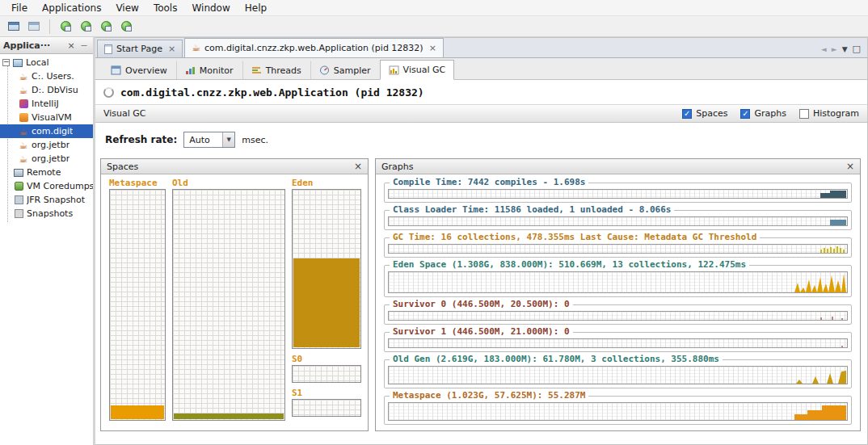 The image size is (868, 445). What do you see at coordinates (86, 27) in the screenshot?
I see `add-remote-host-button` at bounding box center [86, 27].